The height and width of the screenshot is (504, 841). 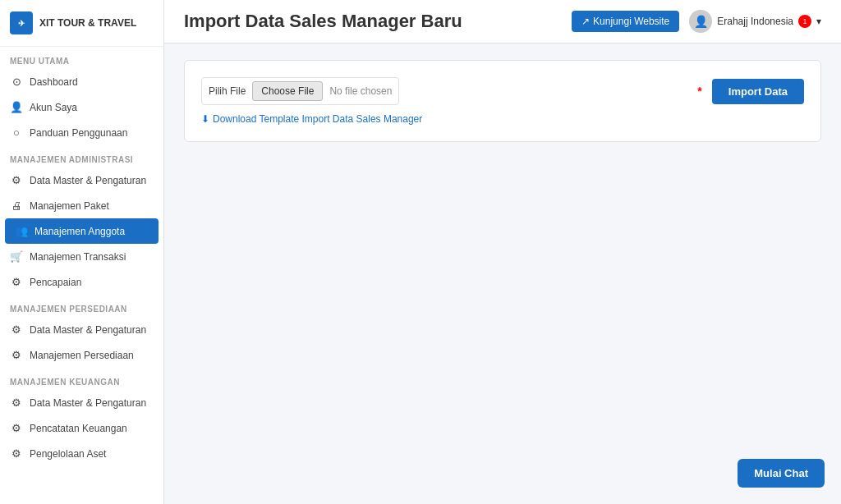 I want to click on sidebar-item-data-master-persediaan: ⚙ Data Master & Pengaturan, so click(x=82, y=330).